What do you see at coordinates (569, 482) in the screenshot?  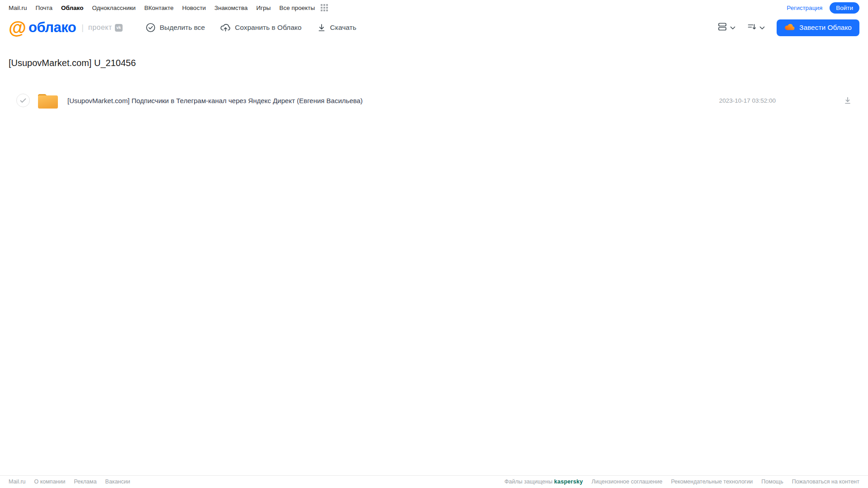 I see `kaspersky-logo: kaspersky` at bounding box center [569, 482].